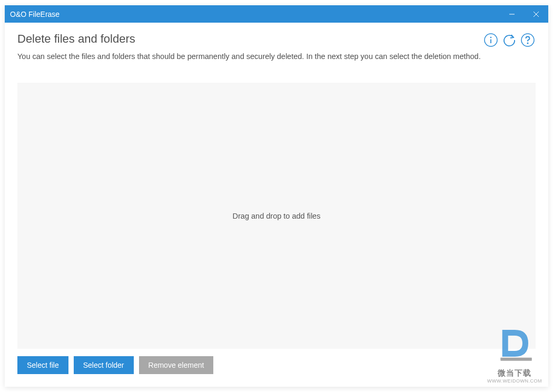 This screenshot has height=392, width=553. Describe the element at coordinates (512, 14) in the screenshot. I see `minimize-icon` at that location.